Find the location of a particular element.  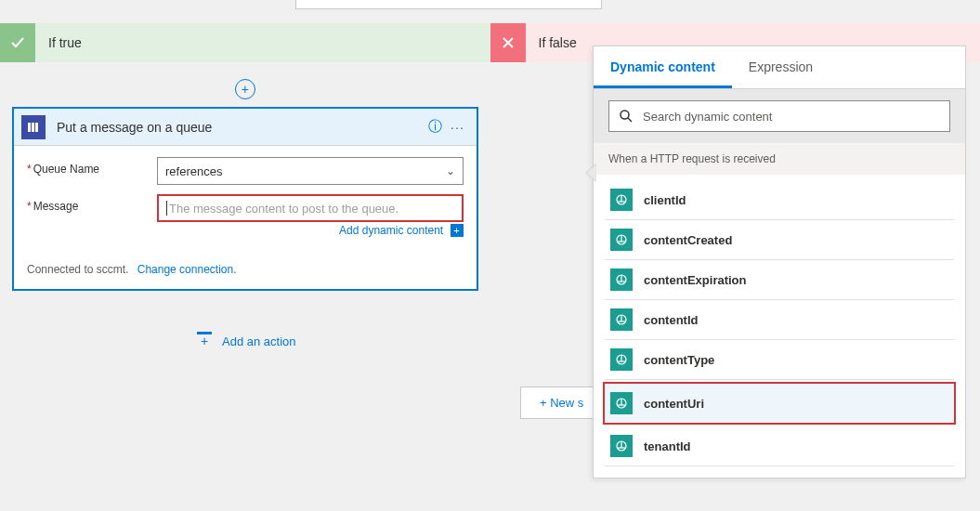

add-action-button: Add an action is located at coordinates (245, 341).